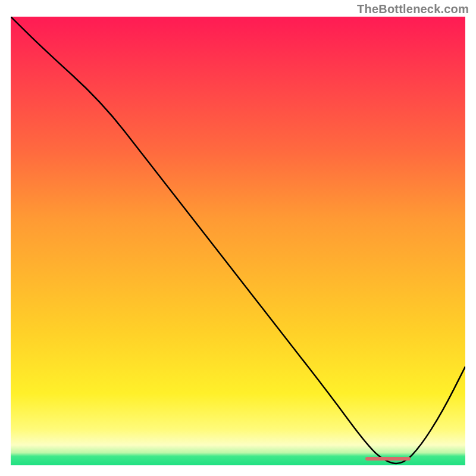  What do you see at coordinates (388, 459) in the screenshot?
I see `optimal-range-marker` at bounding box center [388, 459].